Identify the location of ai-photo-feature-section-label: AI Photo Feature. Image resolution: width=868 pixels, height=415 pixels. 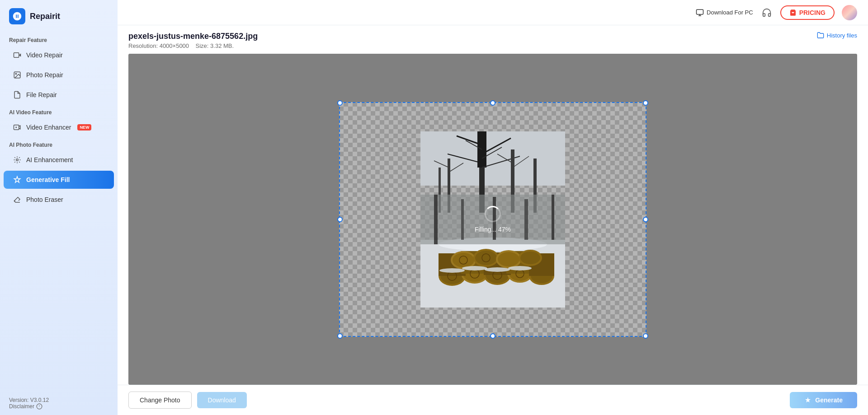
(59, 144).